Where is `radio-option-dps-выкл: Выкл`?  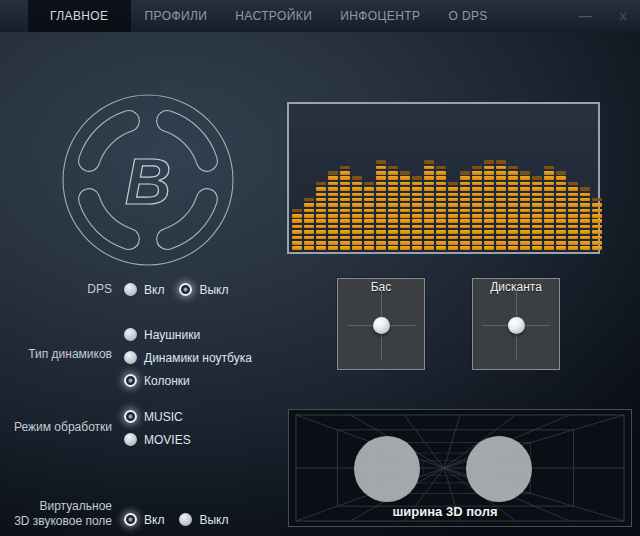
radio-option-dps-выкл: Выкл is located at coordinates (204, 290).